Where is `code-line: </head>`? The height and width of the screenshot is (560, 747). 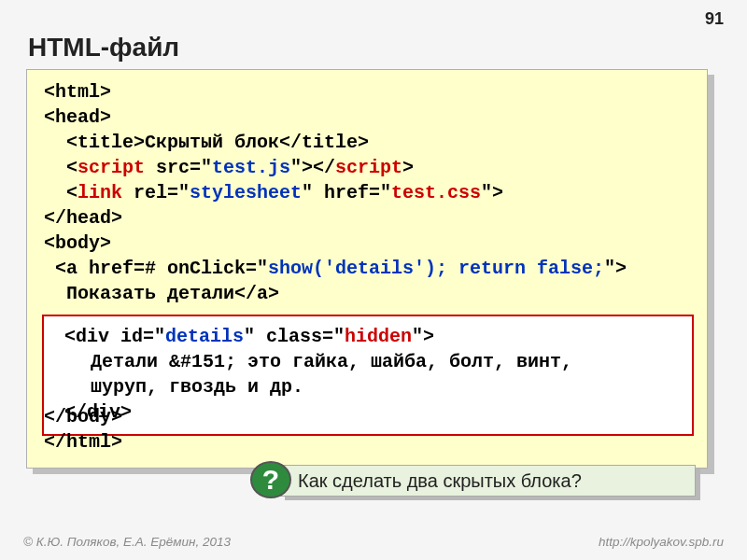 code-line: </head> is located at coordinates (367, 218).